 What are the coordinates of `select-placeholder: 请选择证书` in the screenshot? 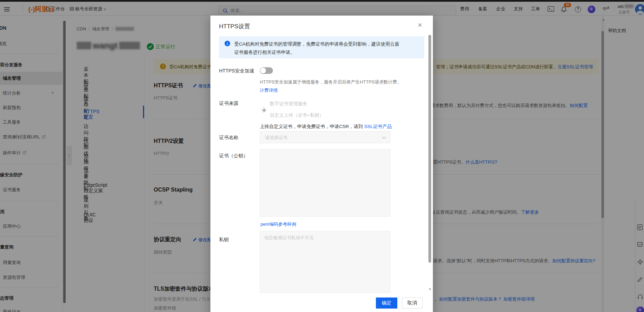 It's located at (276, 138).